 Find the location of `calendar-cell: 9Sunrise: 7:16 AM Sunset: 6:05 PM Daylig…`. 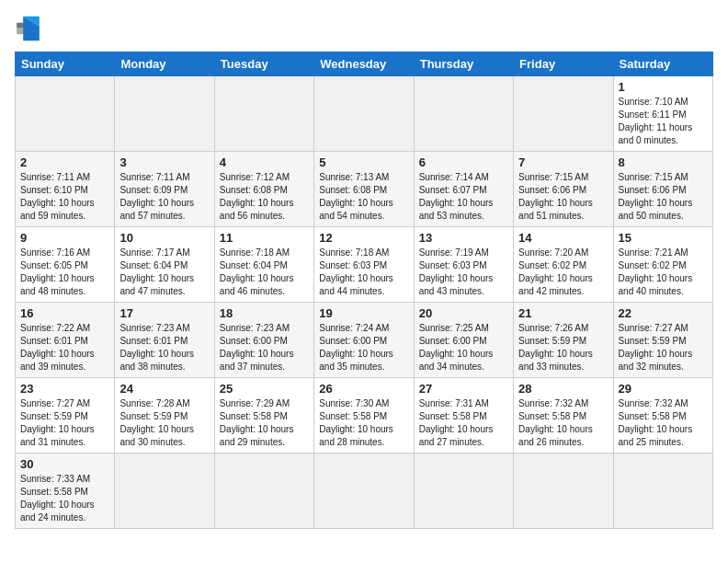

calendar-cell: 9Sunrise: 7:16 AM Sunset: 6:05 PM Daylig… is located at coordinates (65, 265).